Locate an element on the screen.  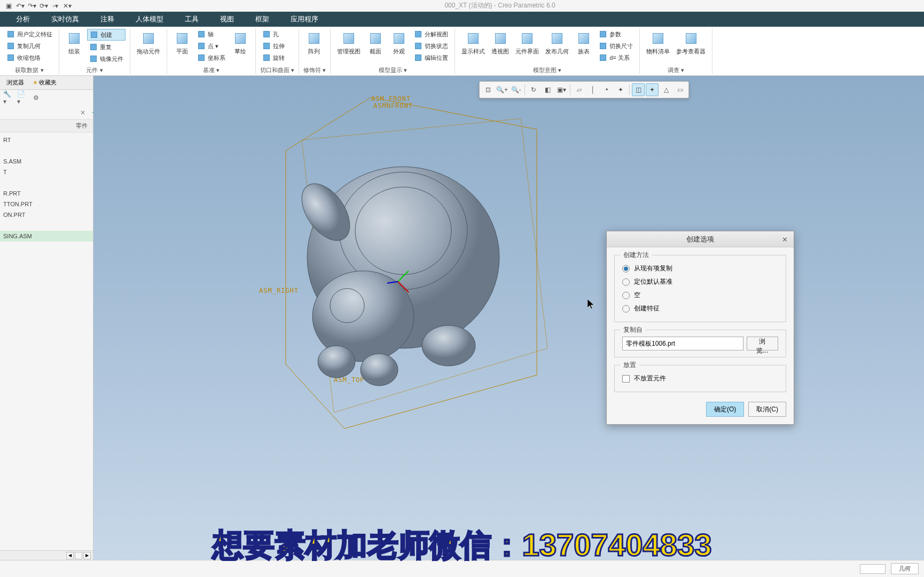
tree-item: TTON.PRT is located at coordinates (46, 204).